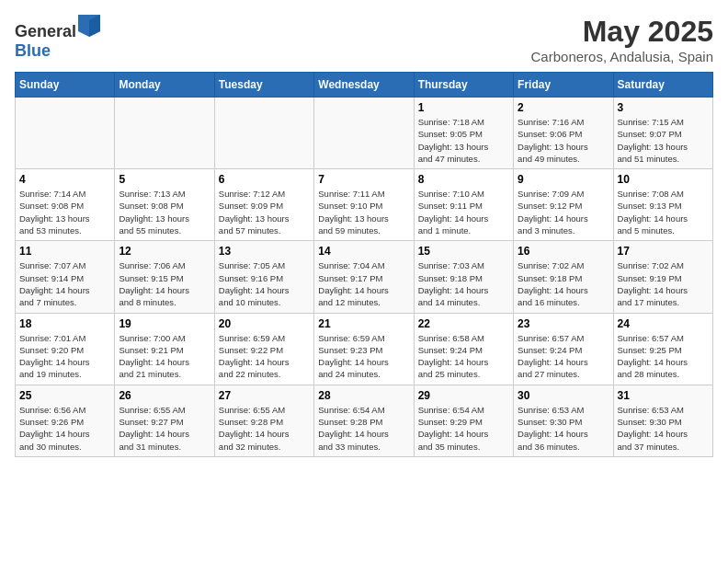 The width and height of the screenshot is (728, 563). What do you see at coordinates (364, 251) in the screenshot?
I see `day-number: 14` at bounding box center [364, 251].